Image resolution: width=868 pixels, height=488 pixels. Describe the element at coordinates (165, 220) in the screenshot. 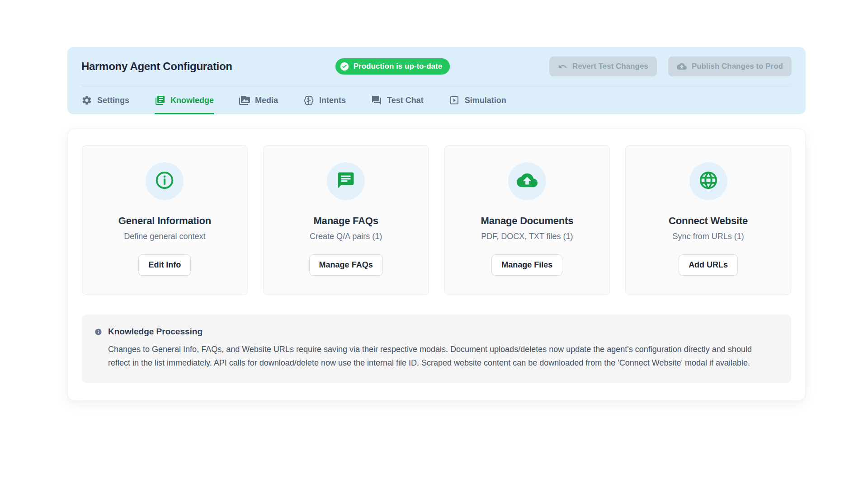

I see `general-information-card: General Information Define general conte…` at that location.